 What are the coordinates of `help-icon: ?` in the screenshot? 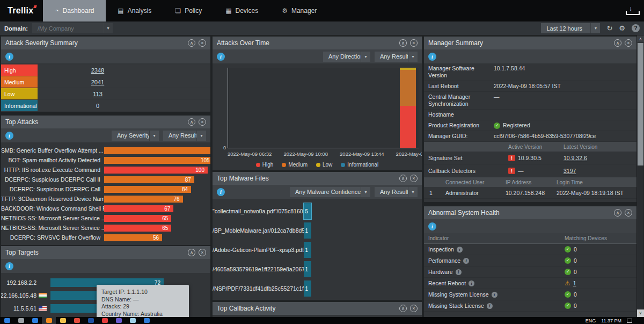 It's located at (635, 28).